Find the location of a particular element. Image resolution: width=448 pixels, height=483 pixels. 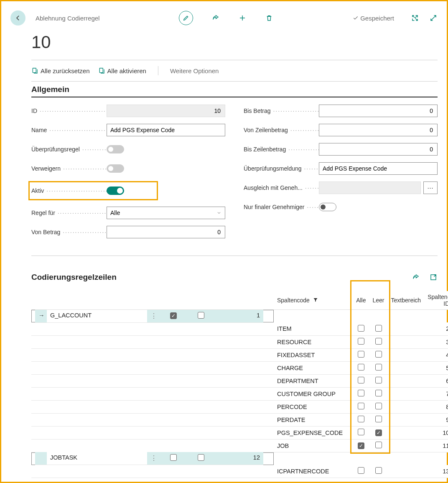

lines-share-icon is located at coordinates (416, 277).